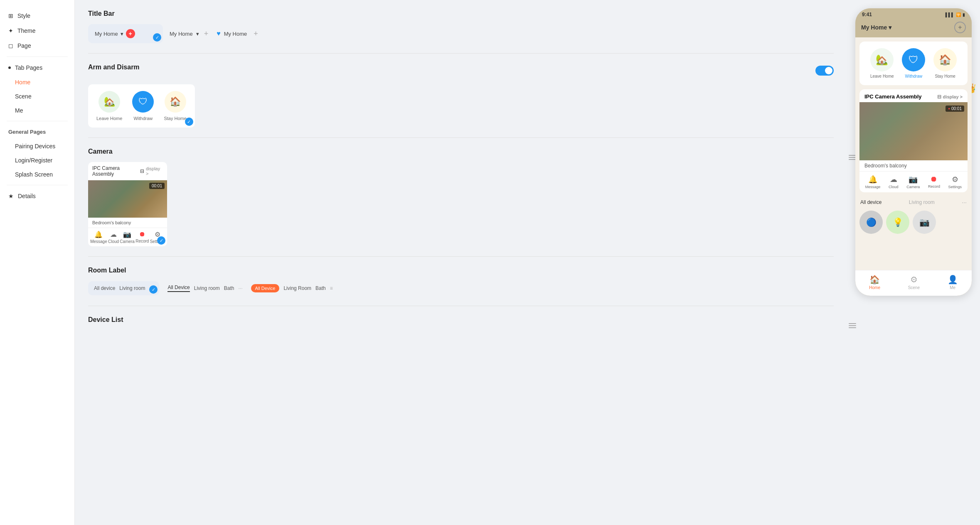 This screenshot has height=525, width=980. What do you see at coordinates (34, 160) in the screenshot?
I see `sidebar-login-label: Login/Register` at bounding box center [34, 160].